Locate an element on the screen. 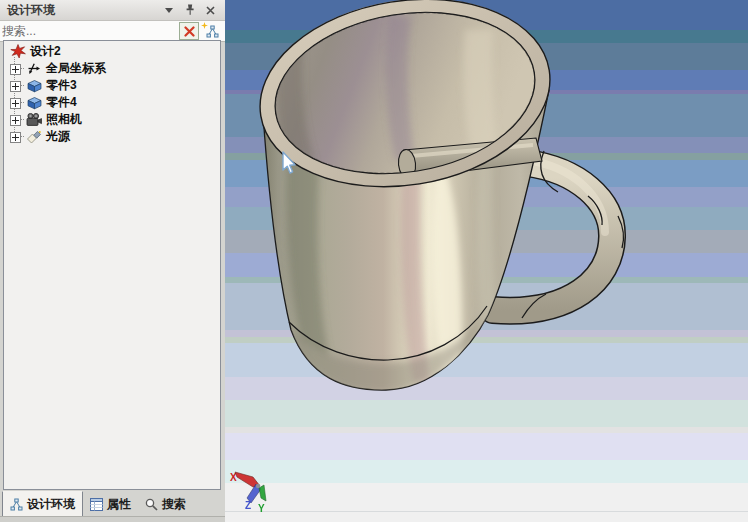 The height and width of the screenshot is (522, 748). axis-triad: X Z Y is located at coordinates (248, 493).